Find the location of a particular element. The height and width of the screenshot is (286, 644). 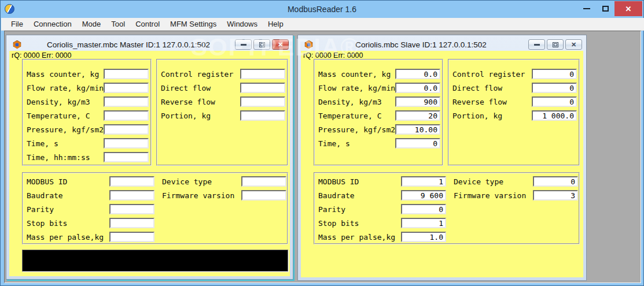

field-row-portion-kg: Portion, kg is located at coordinates (514, 116).